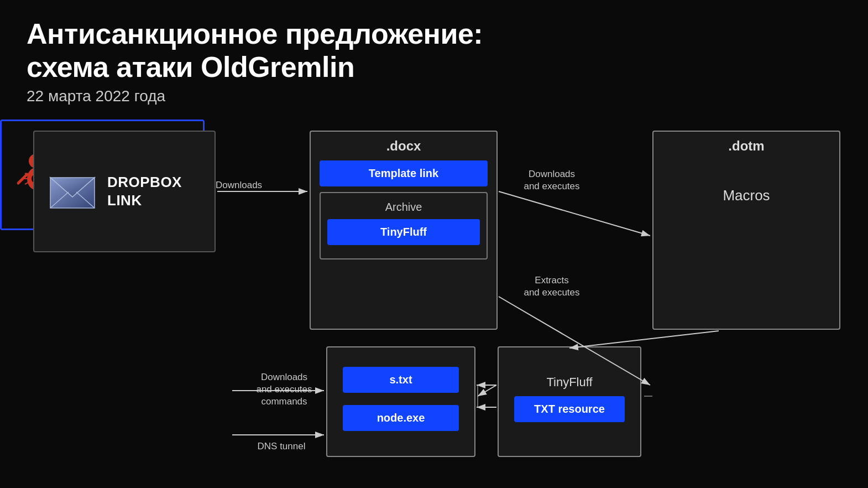 This screenshot has height=488, width=868. I want to click on dropbox-icon, so click(72, 191).